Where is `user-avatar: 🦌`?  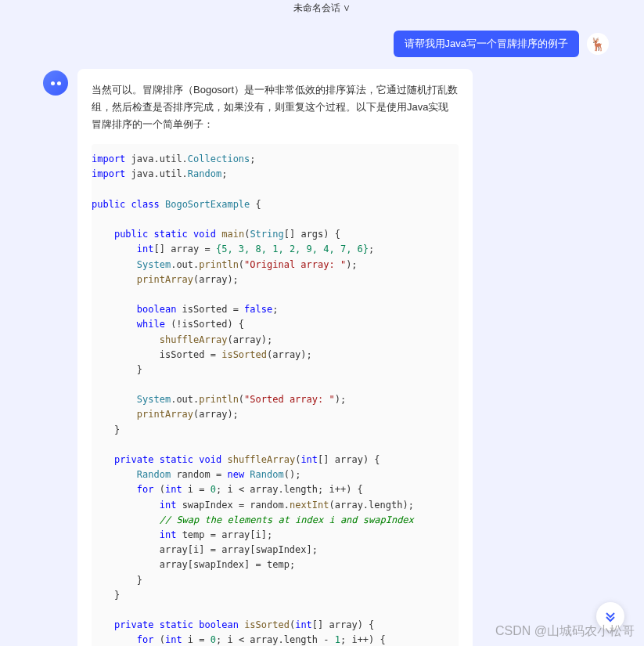 user-avatar: 🦌 is located at coordinates (598, 44).